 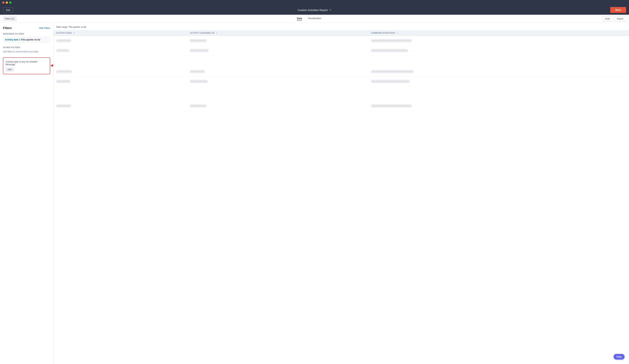 What do you see at coordinates (314, 19) in the screenshot?
I see `tab-bar: Filters (2) Data Visualization Undo Expo…` at bounding box center [314, 19].